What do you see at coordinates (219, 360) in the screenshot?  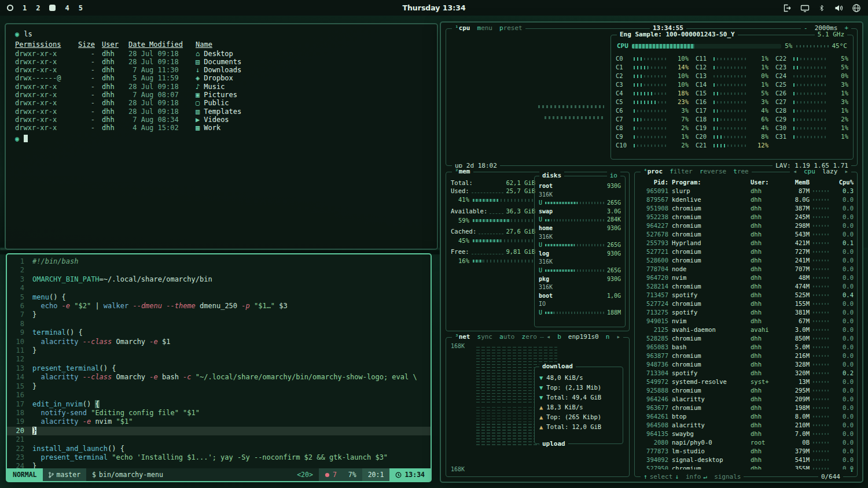 I see `code-line: 12` at bounding box center [219, 360].